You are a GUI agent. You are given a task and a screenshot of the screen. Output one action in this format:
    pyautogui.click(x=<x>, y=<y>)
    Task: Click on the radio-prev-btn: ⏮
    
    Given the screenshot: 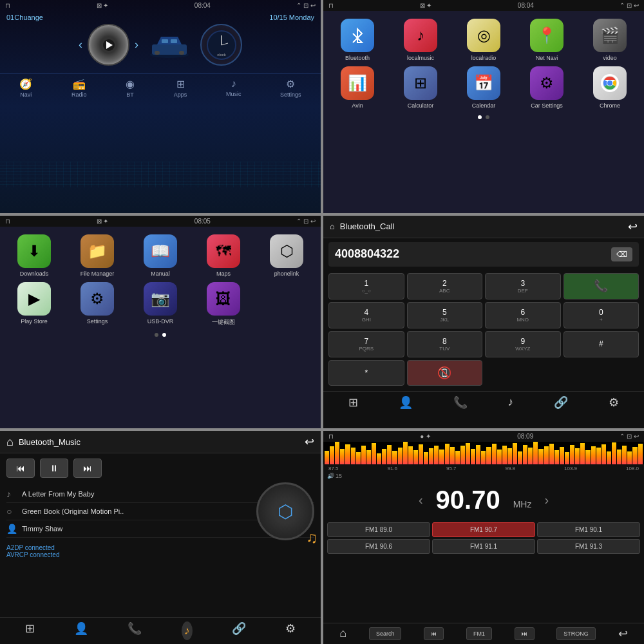 What is the action you would take?
    pyautogui.click(x=434, y=634)
    